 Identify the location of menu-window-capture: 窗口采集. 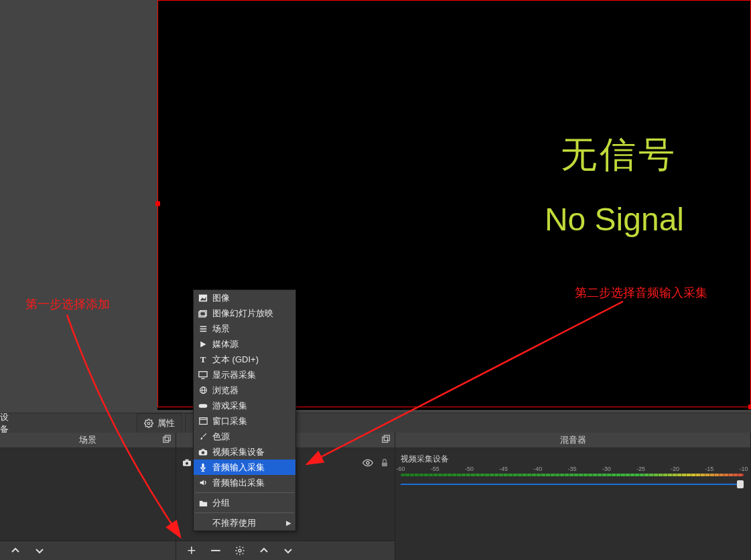
(245, 421).